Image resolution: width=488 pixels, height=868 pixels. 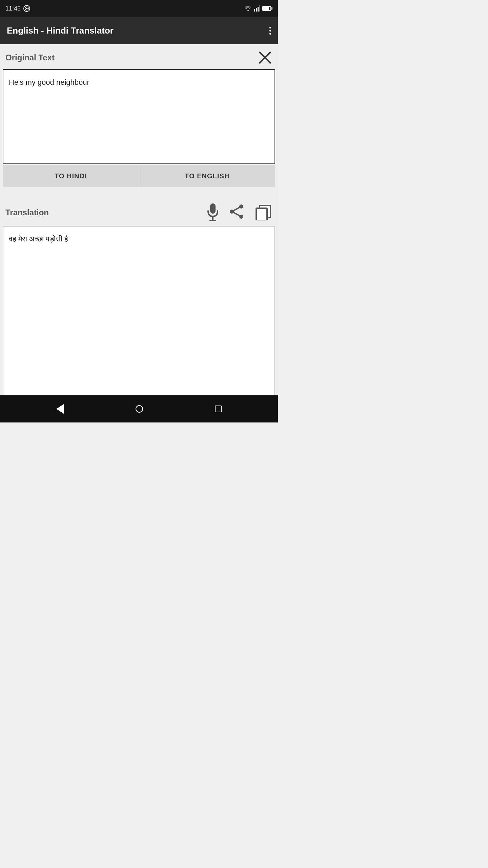 I want to click on original-text-content: He's my good neighbour, so click(x=49, y=82).